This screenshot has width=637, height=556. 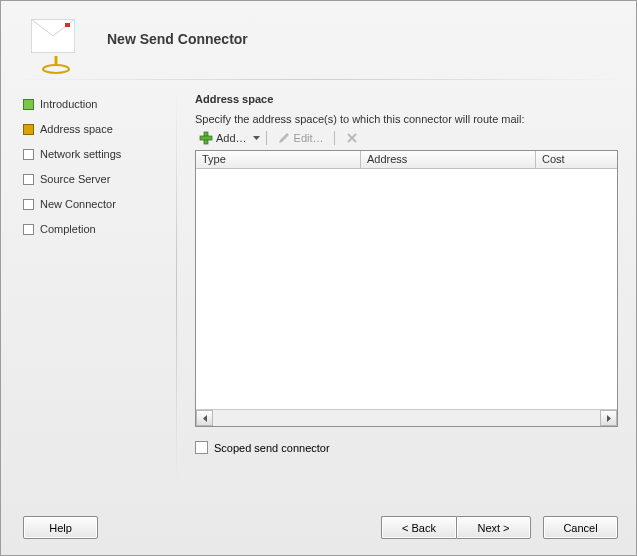 What do you see at coordinates (94, 204) in the screenshot?
I see `step-new-connector: New Connector` at bounding box center [94, 204].